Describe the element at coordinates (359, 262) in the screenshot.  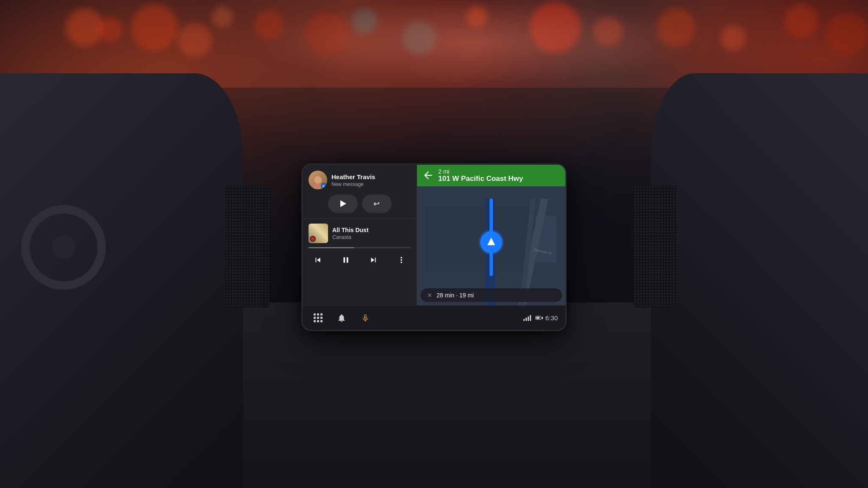
I see `music-card: All This Dust Canasta` at that location.